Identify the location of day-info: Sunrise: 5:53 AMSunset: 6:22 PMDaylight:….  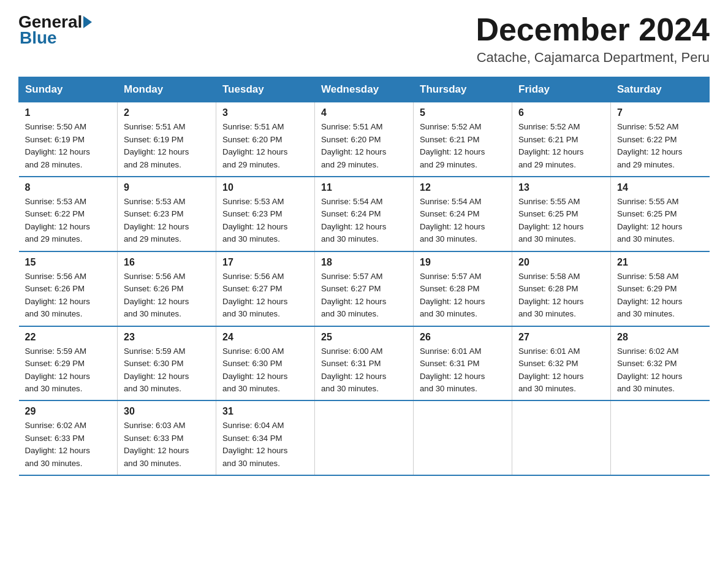
(69, 221).